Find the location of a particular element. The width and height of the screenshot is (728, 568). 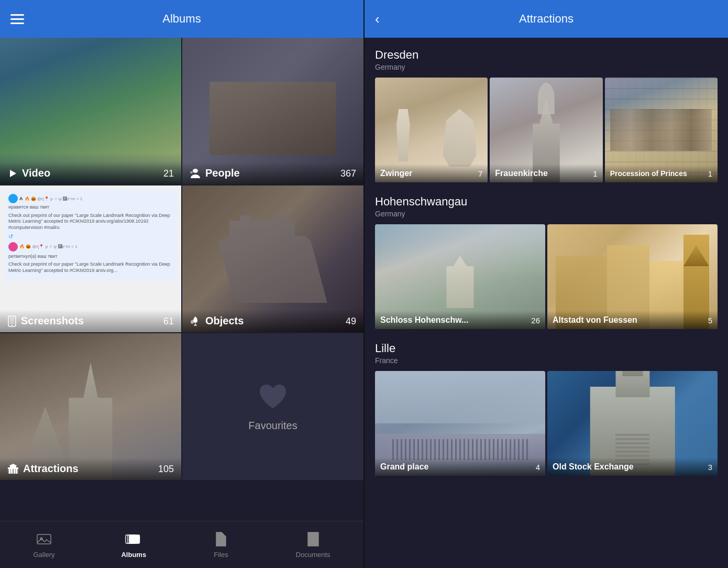

phone-icon is located at coordinates (12, 321).